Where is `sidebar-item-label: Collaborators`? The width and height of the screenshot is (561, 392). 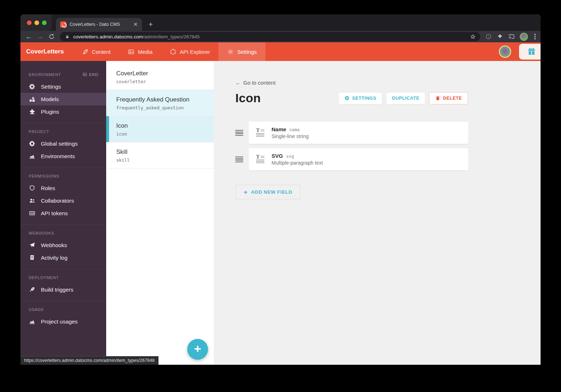 sidebar-item-label: Collaborators is located at coordinates (57, 201).